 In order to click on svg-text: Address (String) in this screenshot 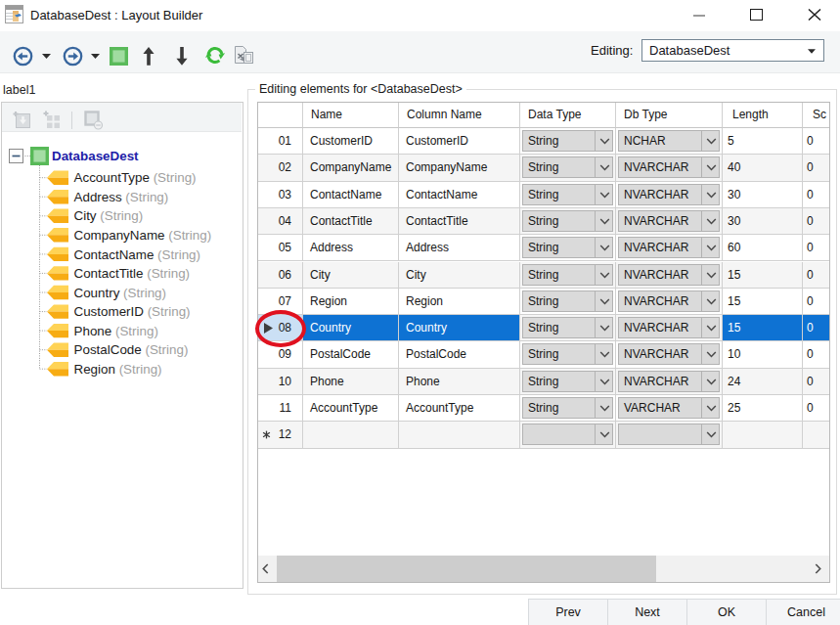, I will do `click(121, 198)`.